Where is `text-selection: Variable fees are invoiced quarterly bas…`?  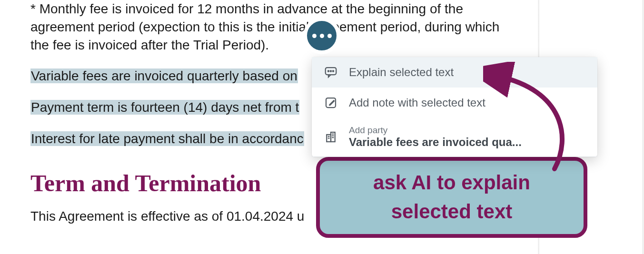
text-selection: Variable fees are invoiced quarterly bas… is located at coordinates (164, 76).